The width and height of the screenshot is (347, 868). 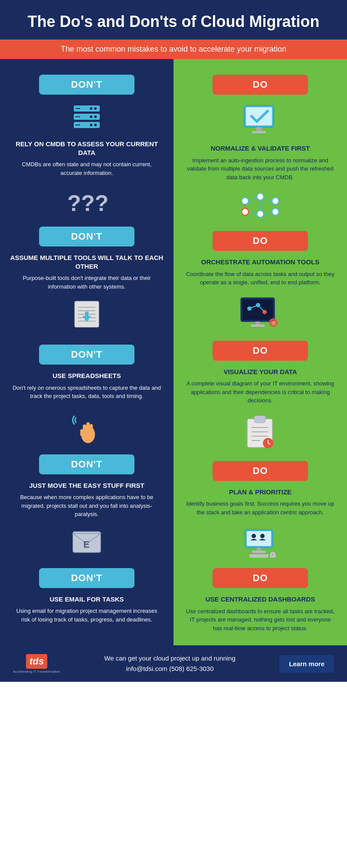 I want to click on touch-icon, so click(x=87, y=427).